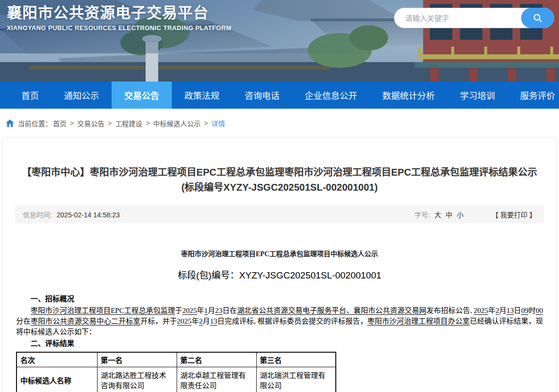 The height and width of the screenshot is (392, 559). I want to click on nav-item-home: 首页, so click(30, 95).